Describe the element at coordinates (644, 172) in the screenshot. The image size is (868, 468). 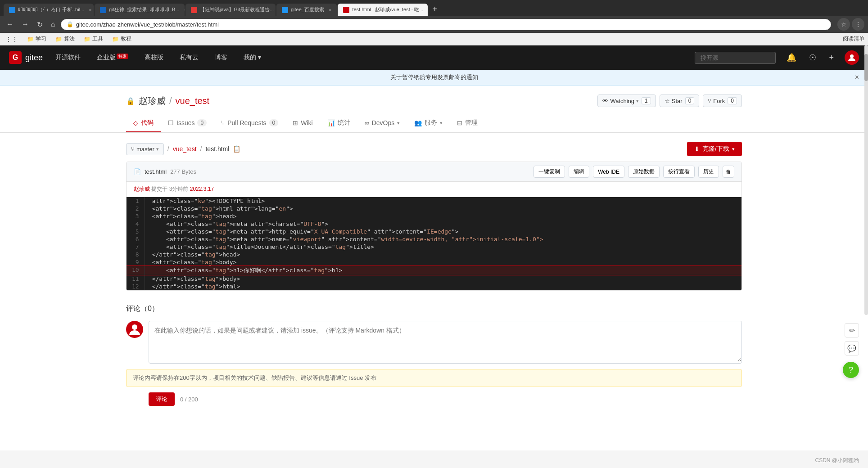
I see `raw-data-button: 原始数据` at that location.